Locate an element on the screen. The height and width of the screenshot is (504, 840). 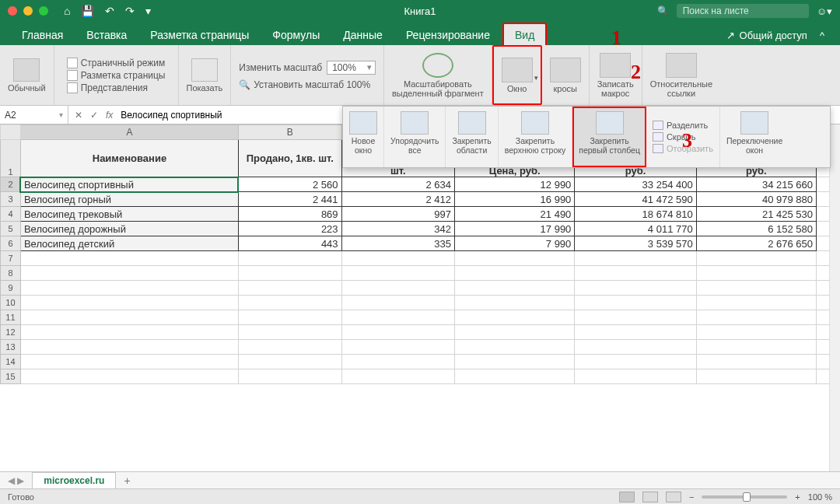
switch-windows-button: Переключениеокон is located at coordinates (754, 137).